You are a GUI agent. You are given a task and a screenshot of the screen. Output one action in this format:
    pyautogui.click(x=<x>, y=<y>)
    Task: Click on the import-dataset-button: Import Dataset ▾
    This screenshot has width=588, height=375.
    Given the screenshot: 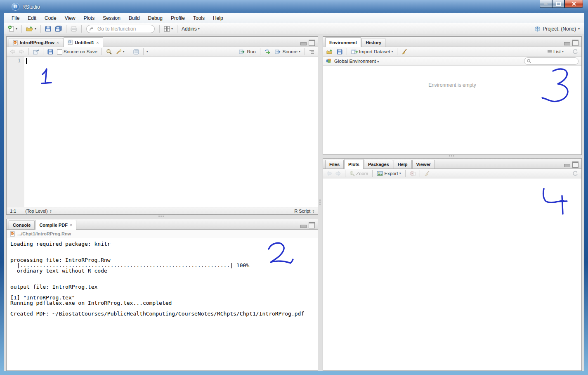 What is the action you would take?
    pyautogui.click(x=372, y=52)
    